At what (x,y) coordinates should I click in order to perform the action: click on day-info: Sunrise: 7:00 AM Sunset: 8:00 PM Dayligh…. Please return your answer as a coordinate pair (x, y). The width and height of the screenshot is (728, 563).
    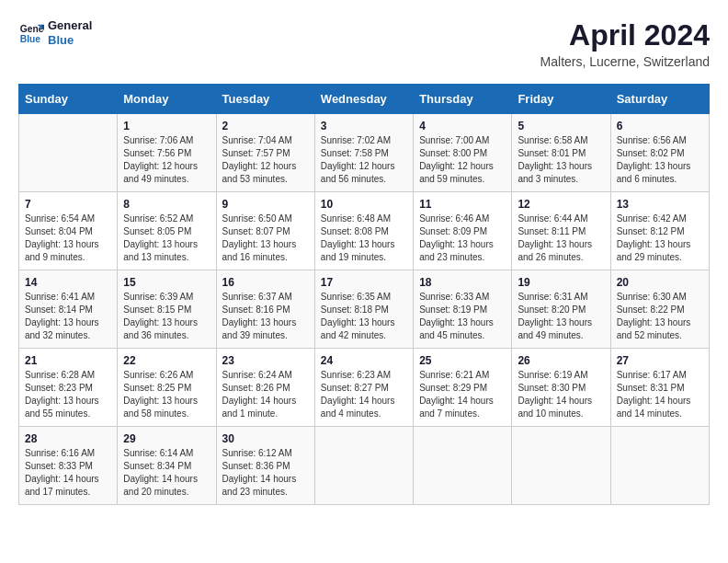
    Looking at the image, I should click on (462, 160).